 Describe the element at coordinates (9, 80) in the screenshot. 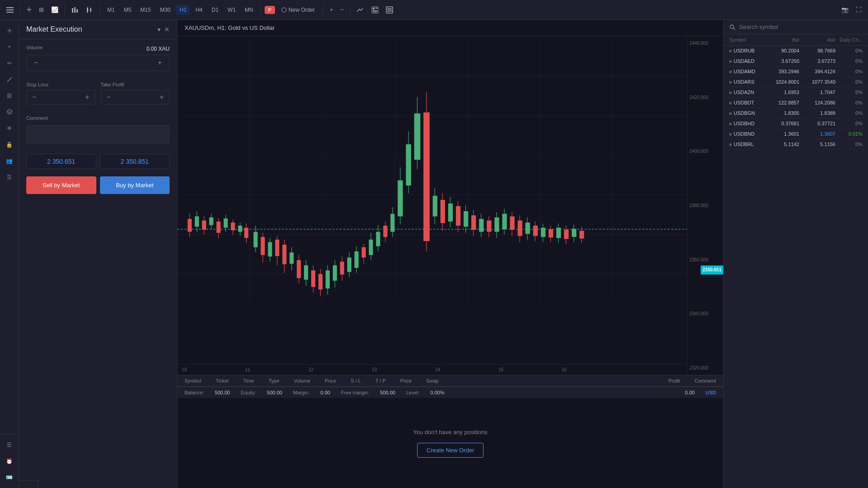

I see `sidebar-line` at that location.